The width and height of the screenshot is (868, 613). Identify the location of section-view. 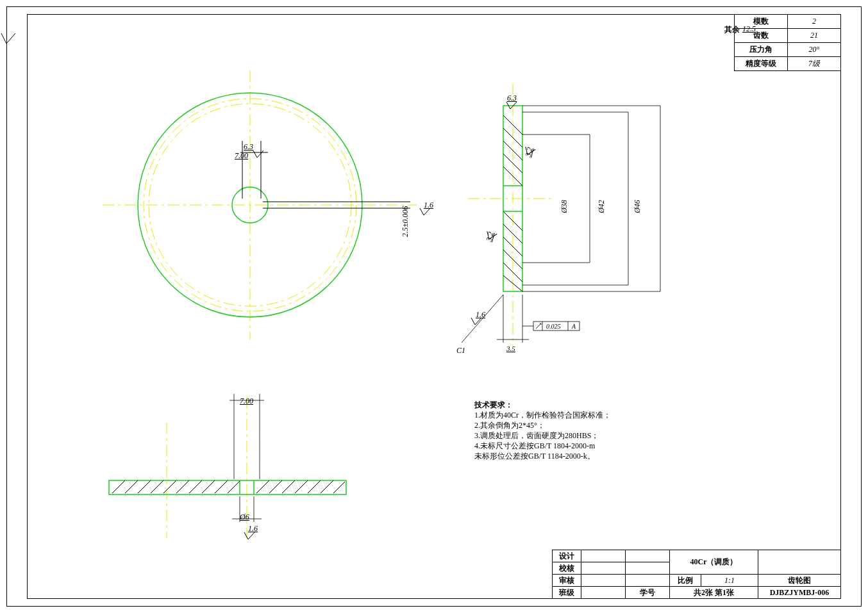
(571, 218).